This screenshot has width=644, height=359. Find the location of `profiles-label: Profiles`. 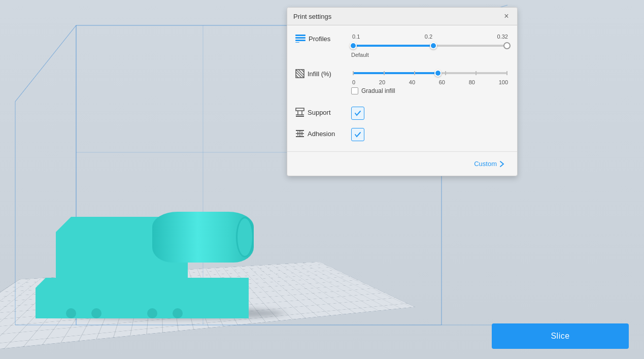

profiles-label: Profiles is located at coordinates (320, 39).